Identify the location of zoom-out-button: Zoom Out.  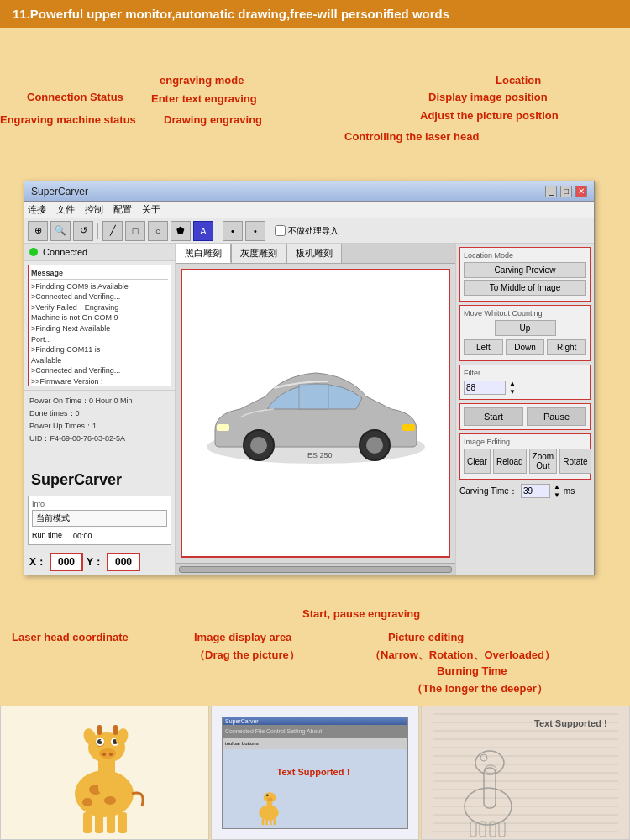
(543, 461).